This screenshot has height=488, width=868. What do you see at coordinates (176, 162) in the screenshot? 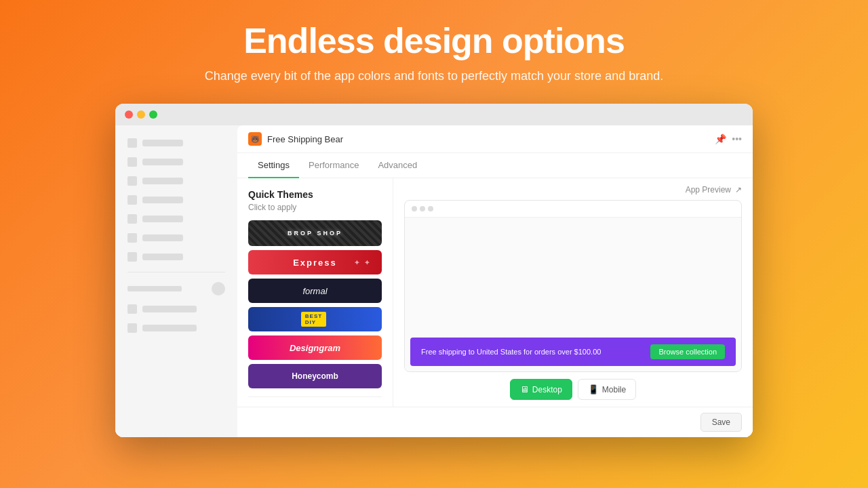
I see `sidebar-item-orders` at bounding box center [176, 162].